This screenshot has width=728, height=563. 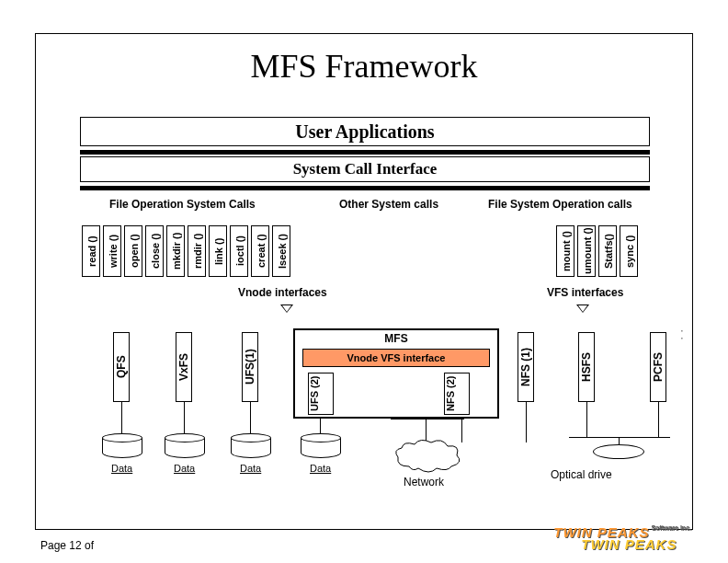 What do you see at coordinates (365, 169) in the screenshot?
I see `system-call-interface-layer: System Call Interface` at bounding box center [365, 169].